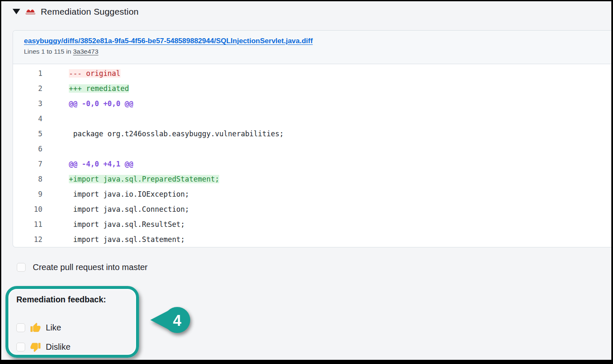 The width and height of the screenshot is (613, 364). What do you see at coordinates (129, 194) in the screenshot?
I see `code-text: import java.io.IOException;` at bounding box center [129, 194].